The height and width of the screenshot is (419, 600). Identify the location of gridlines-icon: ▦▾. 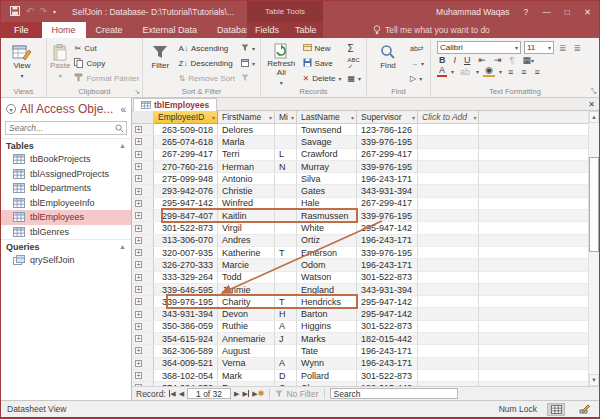
(528, 60).